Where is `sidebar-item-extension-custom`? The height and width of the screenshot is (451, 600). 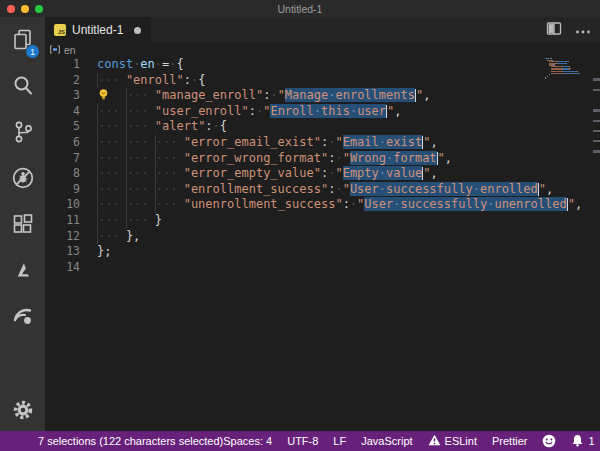
sidebar-item-extension-custom is located at coordinates (22, 316).